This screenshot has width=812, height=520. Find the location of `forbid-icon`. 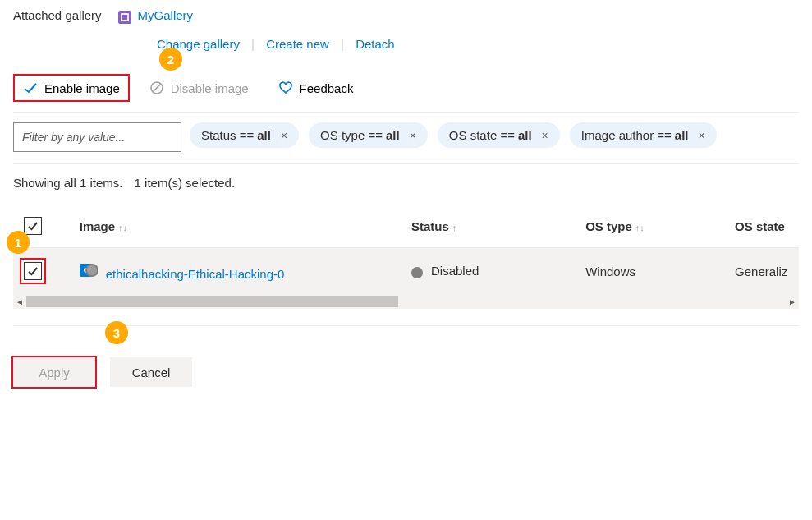

forbid-icon is located at coordinates (157, 88).